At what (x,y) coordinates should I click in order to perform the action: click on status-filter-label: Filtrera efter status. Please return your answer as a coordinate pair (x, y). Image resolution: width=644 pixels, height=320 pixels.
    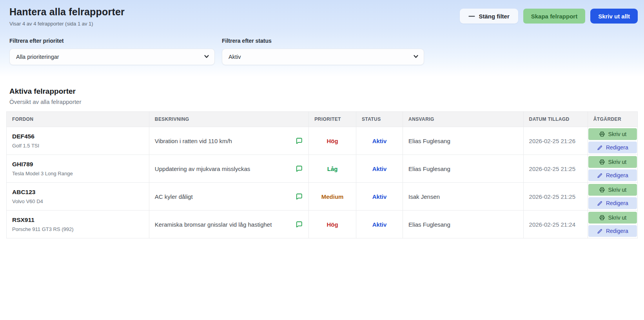
    Looking at the image, I should click on (323, 41).